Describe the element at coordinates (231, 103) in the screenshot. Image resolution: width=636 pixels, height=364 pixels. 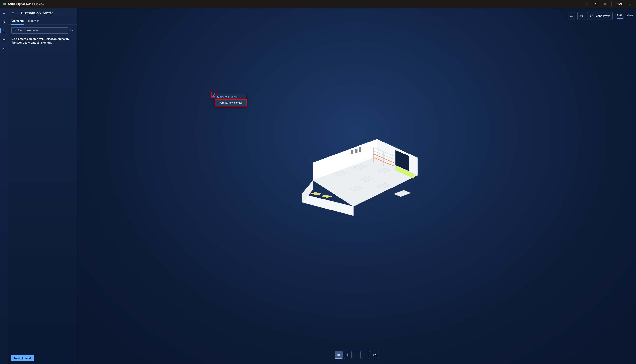
I see `context-menu-create-element: + Create new element` at that location.